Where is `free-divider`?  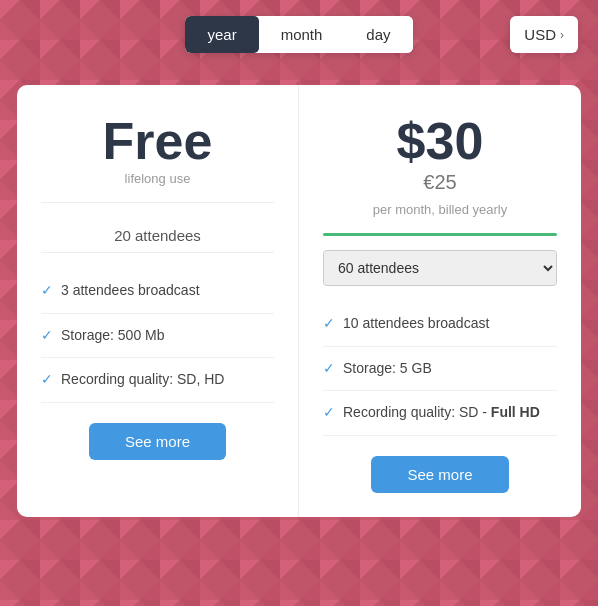
free-divider is located at coordinates (158, 202).